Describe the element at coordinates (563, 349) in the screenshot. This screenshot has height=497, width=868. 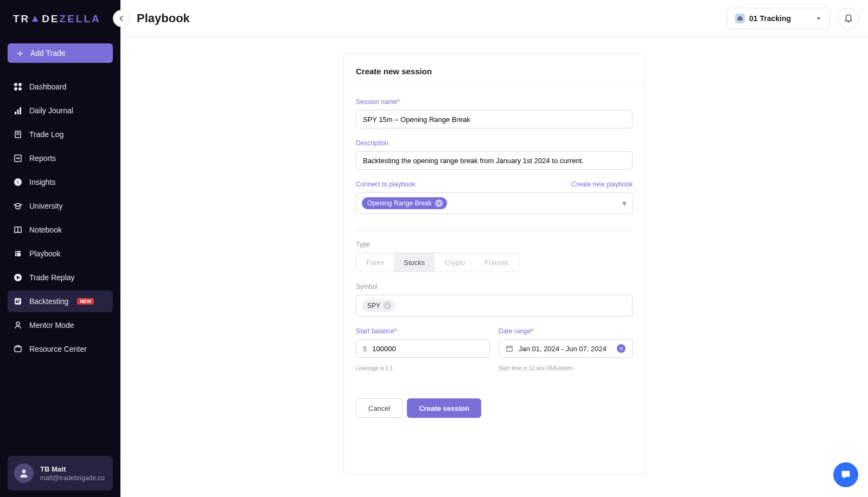
I see `date-range-value: Jan 01, 2024 - Jun 07, 2024` at that location.